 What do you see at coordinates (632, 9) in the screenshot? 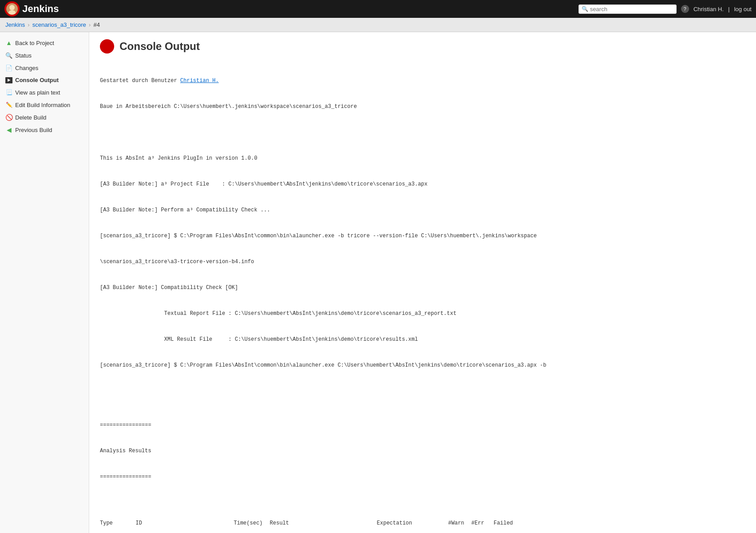
I see `search-input` at bounding box center [632, 9].